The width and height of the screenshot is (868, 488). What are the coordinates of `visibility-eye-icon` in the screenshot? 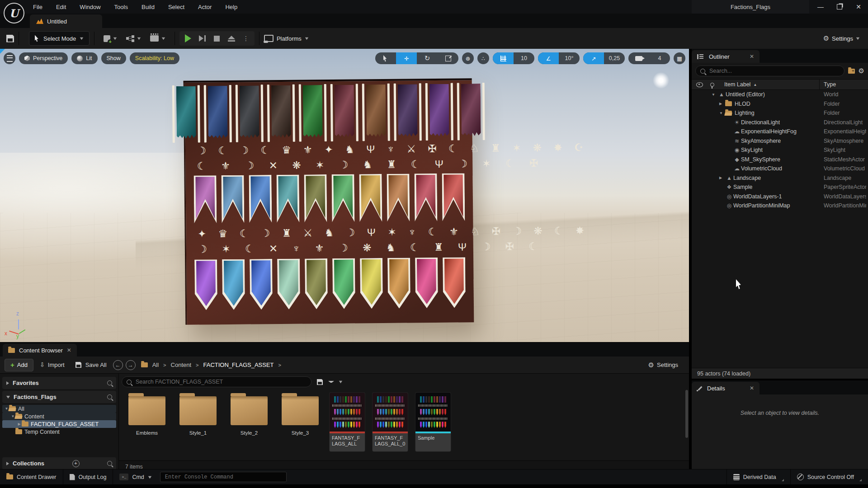 It's located at (700, 85).